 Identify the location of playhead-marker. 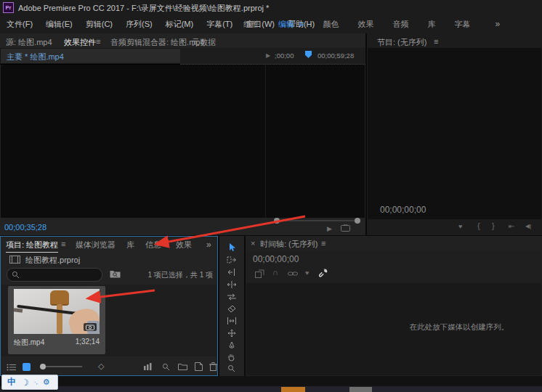
(308, 54).